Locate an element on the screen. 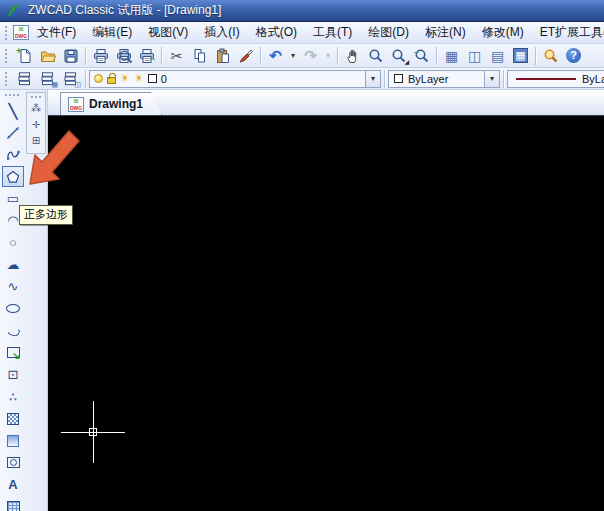 This screenshot has width=604, height=511. arc-icon: ◠ is located at coordinates (12, 220).